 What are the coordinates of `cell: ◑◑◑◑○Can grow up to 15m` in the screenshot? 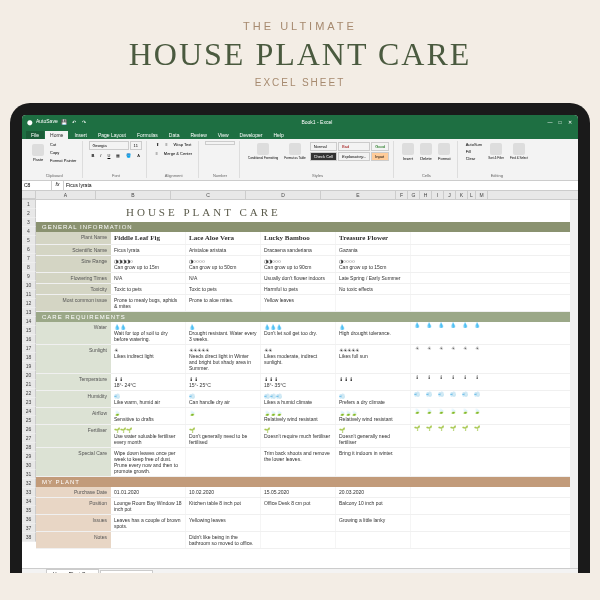 It's located at (148, 264).